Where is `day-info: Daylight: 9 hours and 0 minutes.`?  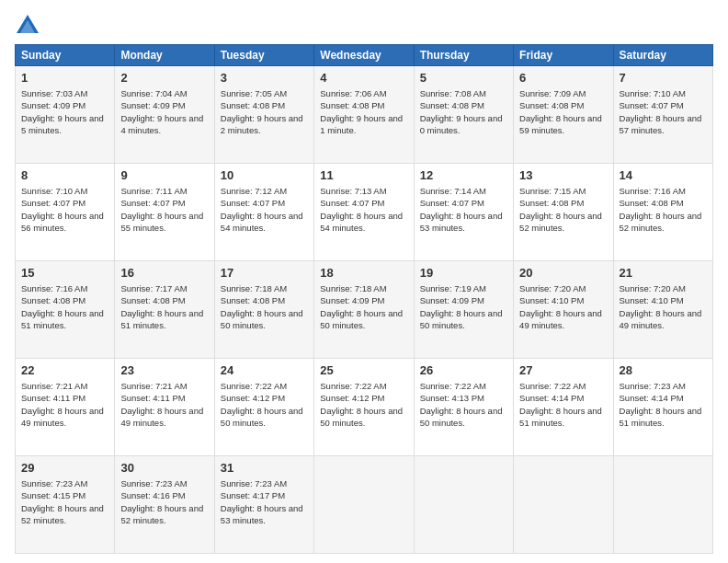
day-info: Daylight: 9 hours and 0 minutes. is located at coordinates (463, 125).